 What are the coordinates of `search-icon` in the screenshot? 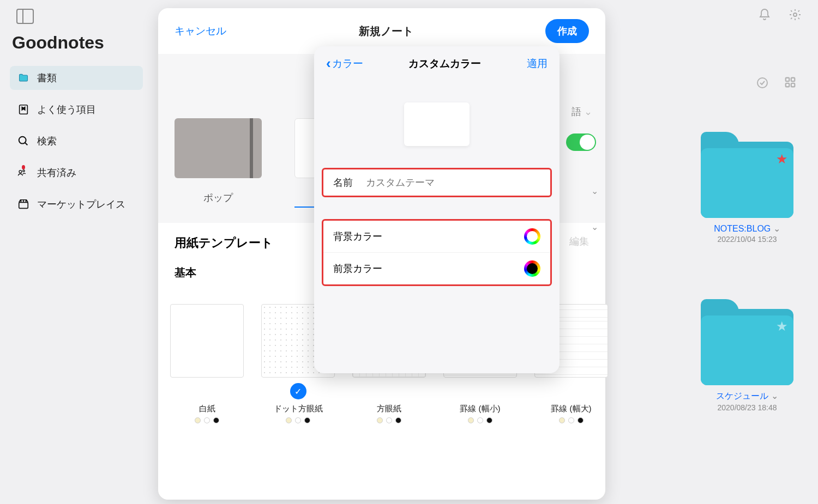 It's located at (23, 141).